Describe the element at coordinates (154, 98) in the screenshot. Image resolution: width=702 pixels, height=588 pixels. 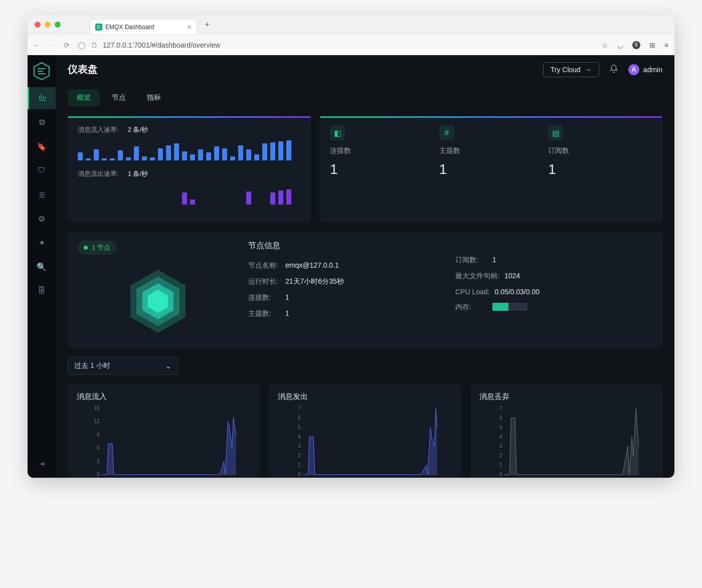
I see `tab-metrics: 指标` at that location.